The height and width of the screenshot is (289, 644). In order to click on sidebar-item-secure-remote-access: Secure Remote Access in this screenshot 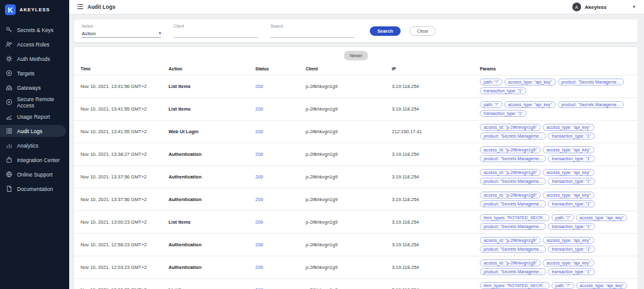, I will do `click(33, 102)`.